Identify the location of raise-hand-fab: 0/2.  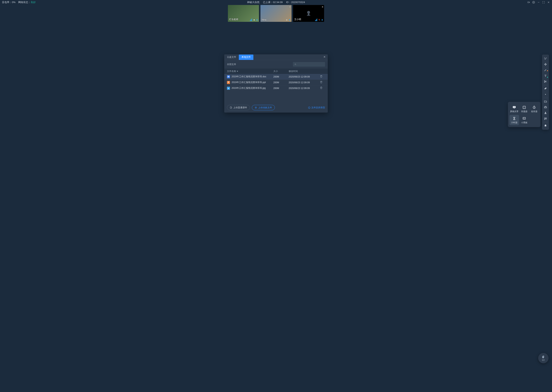
(543, 358).